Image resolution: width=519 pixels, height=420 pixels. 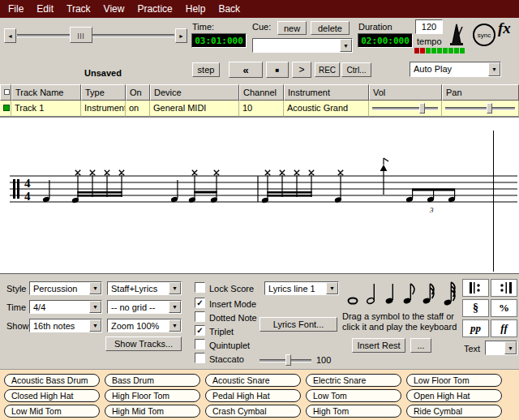 What do you see at coordinates (457, 34) in the screenshot?
I see `metronome-icon` at bounding box center [457, 34].